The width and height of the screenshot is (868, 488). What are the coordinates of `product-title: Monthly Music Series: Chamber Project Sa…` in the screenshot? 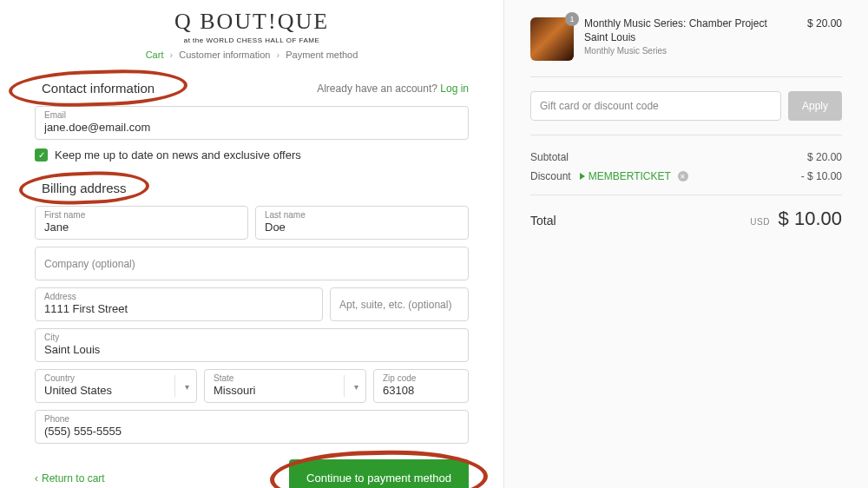 It's located at (687, 31).